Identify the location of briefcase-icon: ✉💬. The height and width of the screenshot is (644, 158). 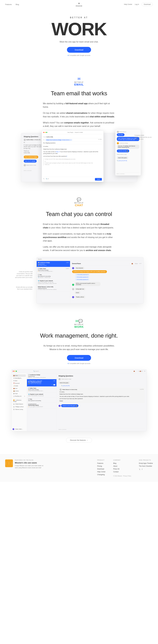
(79, 321).